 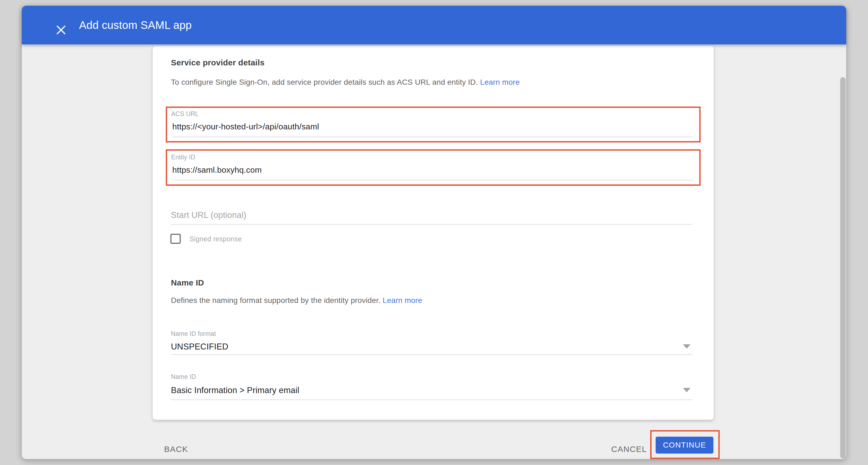 What do you see at coordinates (218, 63) in the screenshot?
I see `service-provider-details-heading: Service provider details` at bounding box center [218, 63].